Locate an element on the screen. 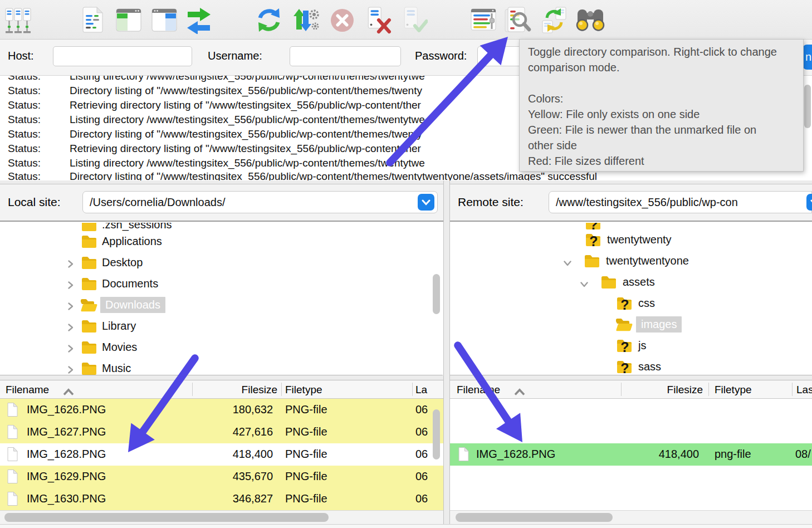 The height and width of the screenshot is (528, 812). tree-item-assets: assets is located at coordinates (631, 283).